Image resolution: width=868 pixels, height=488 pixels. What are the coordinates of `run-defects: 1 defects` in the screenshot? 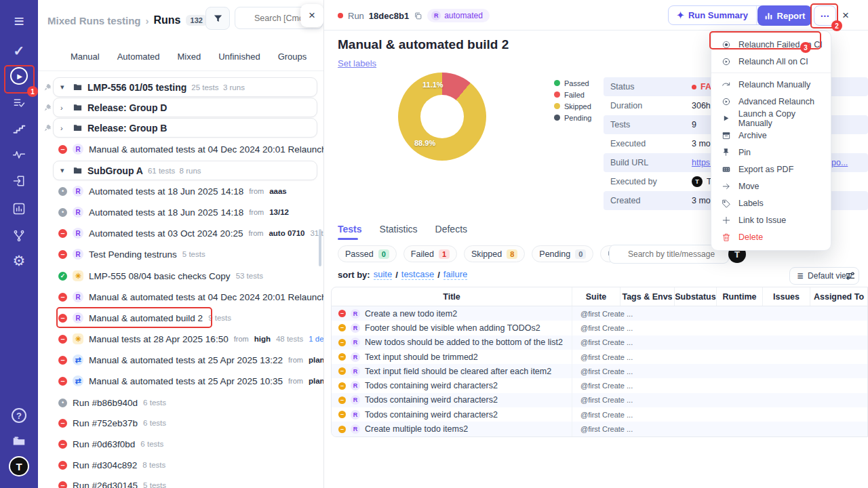 It's located at (316, 339).